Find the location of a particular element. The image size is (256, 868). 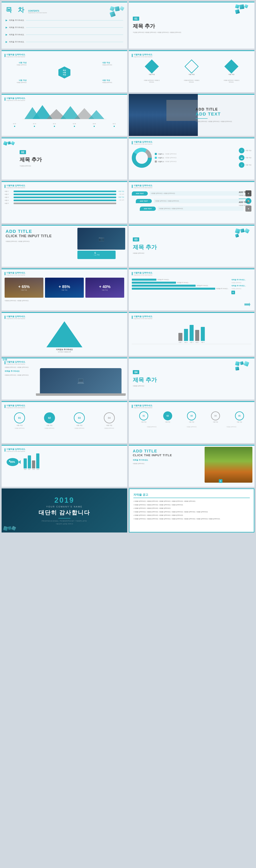

mountain-svg is located at coordinates (65, 112).